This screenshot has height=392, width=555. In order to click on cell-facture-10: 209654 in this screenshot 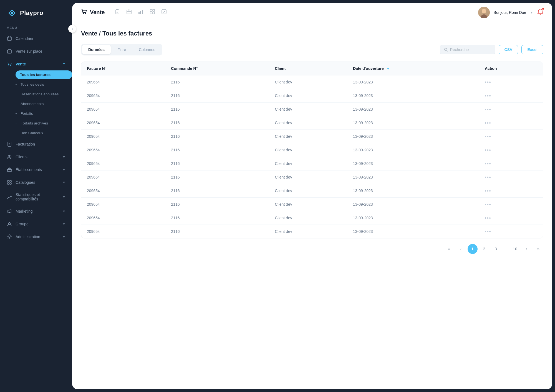, I will do `click(123, 218)`.